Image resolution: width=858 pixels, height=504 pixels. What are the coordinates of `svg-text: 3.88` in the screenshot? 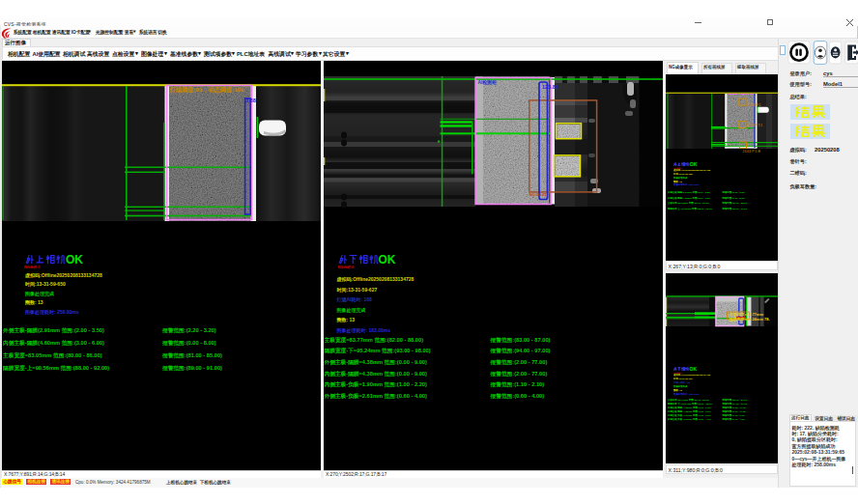 It's located at (251, 100).